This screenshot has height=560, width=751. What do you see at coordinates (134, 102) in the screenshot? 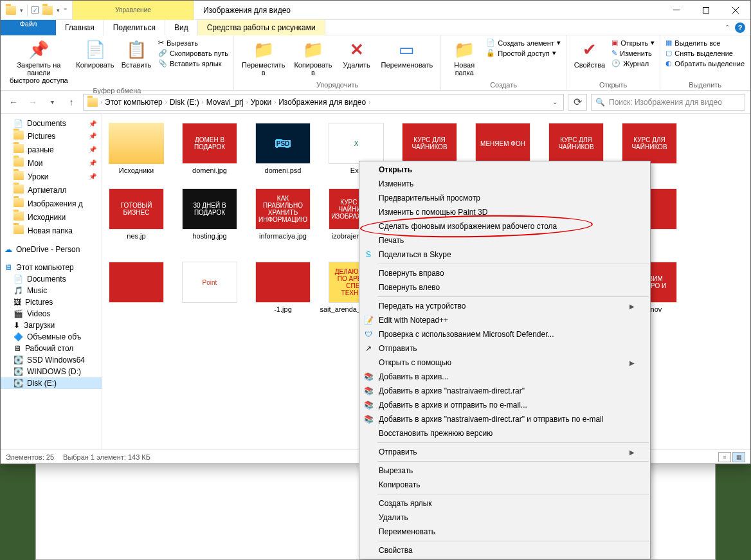
I see `breadcrumb-segment: Этот компьютер` at bounding box center [134, 102].